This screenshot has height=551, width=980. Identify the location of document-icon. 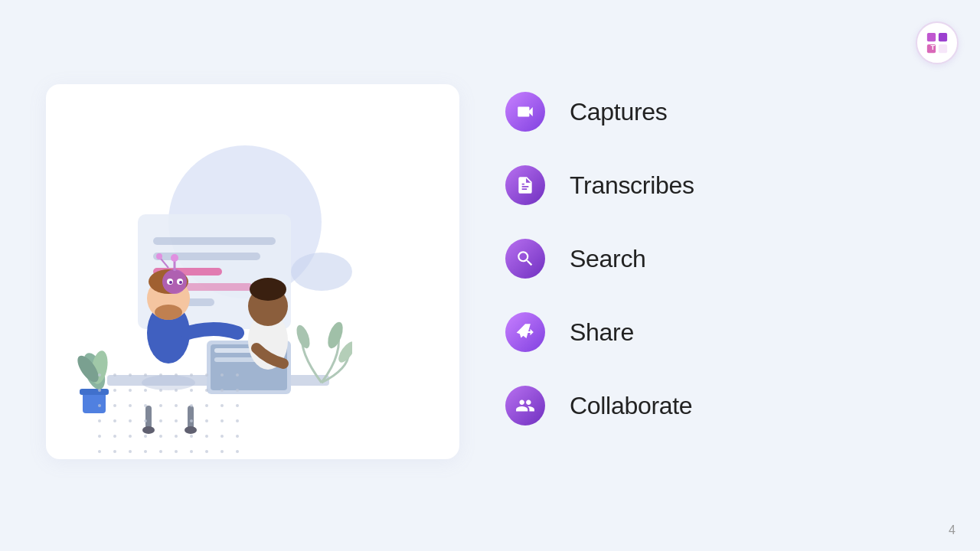
(525, 185).